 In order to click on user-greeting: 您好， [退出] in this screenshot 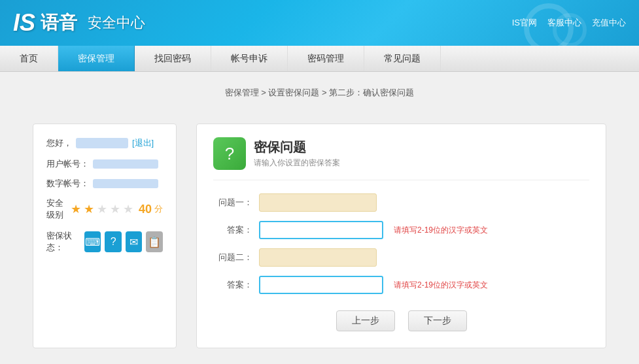, I will do `click(105, 143)`.